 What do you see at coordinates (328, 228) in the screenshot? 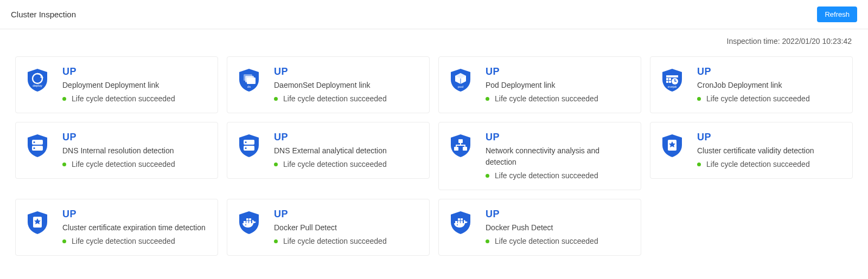
I see `inspection-card: UPDocker Pull DetectLife cycle detection…` at bounding box center [328, 228].